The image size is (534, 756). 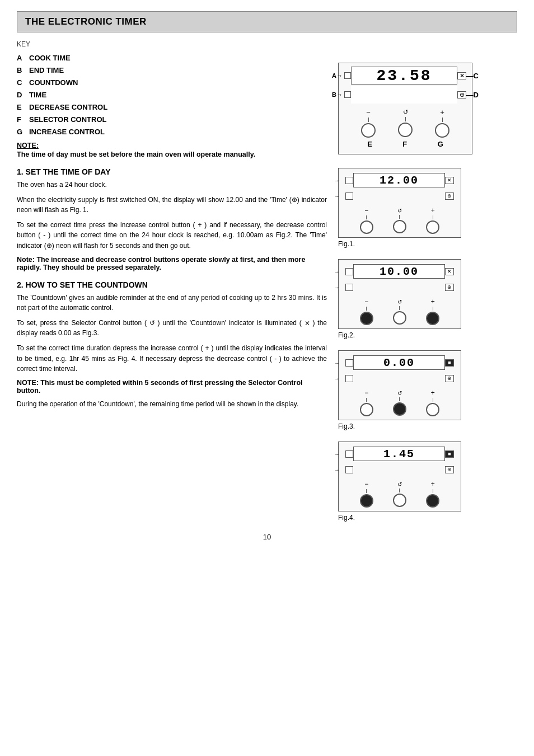 I want to click on main-time-display: 23.58, so click(x=404, y=76).